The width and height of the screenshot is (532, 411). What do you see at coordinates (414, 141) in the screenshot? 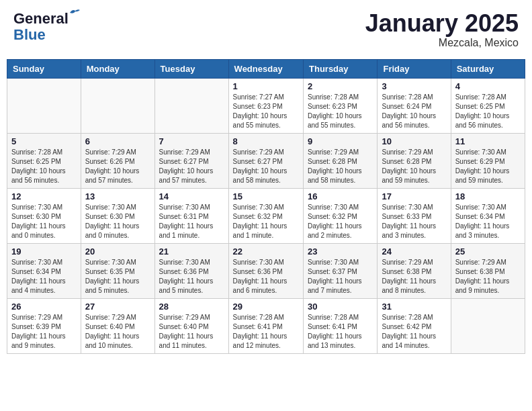
I see `day-number: 10` at bounding box center [414, 141].